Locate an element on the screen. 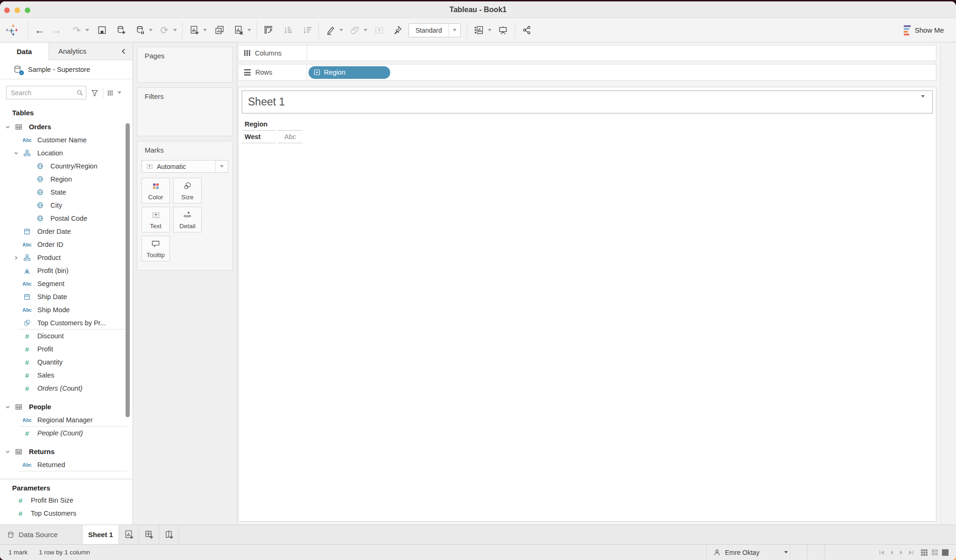 The image size is (956, 560). last-sheet-icon is located at coordinates (911, 553).